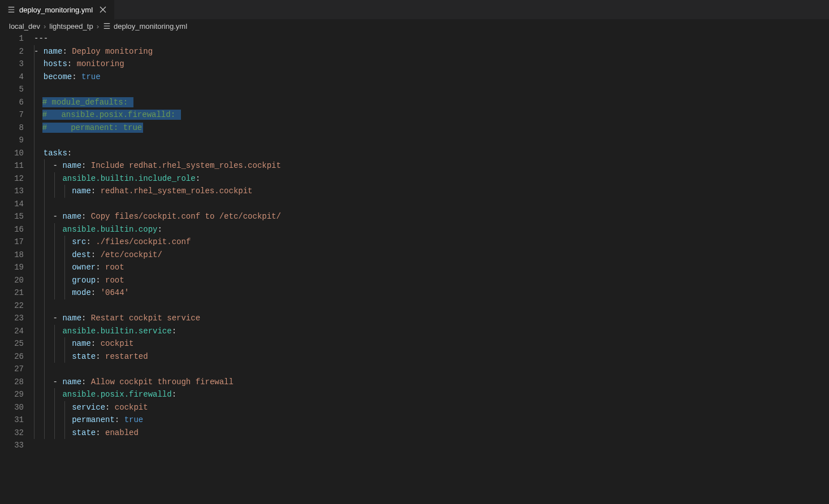  Describe the element at coordinates (12, 280) in the screenshot. I see `line-number: 20` at that location.